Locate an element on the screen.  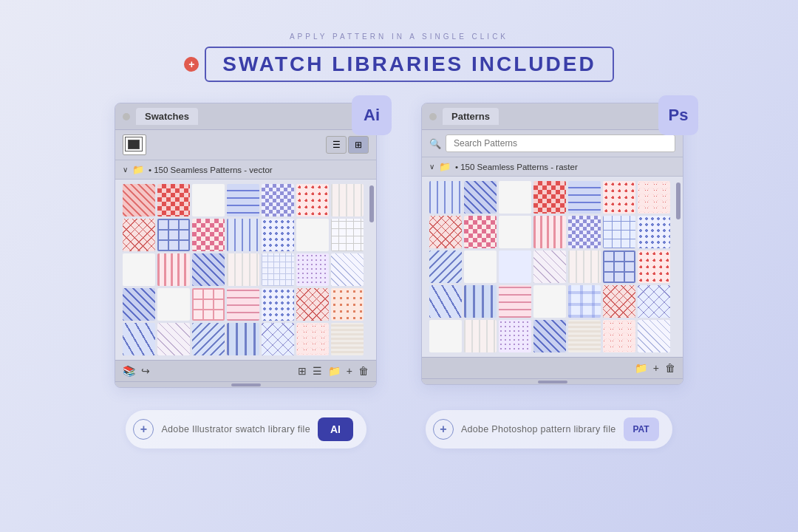
ps-scrollbar-thumb is located at coordinates (678, 201).